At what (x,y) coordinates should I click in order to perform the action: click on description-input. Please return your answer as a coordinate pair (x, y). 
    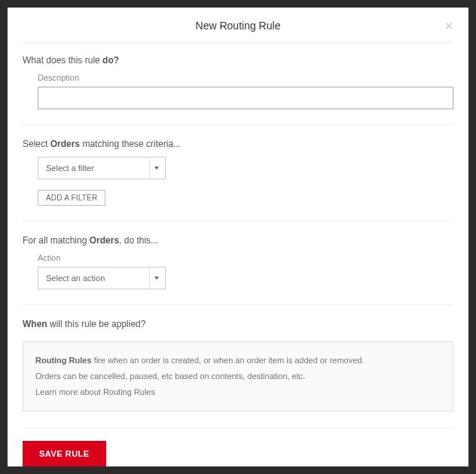
    Looking at the image, I should click on (246, 98).